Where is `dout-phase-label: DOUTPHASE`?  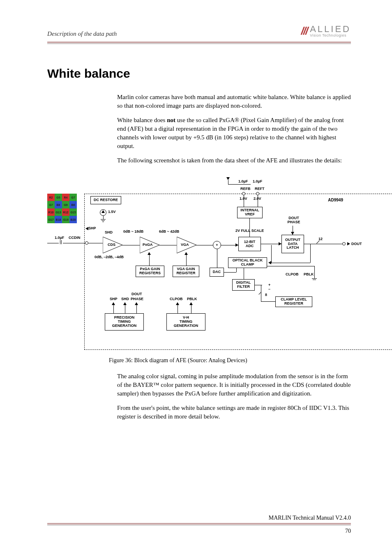
dout-phase-label: DOUTPHASE is located at coordinates (294, 220).